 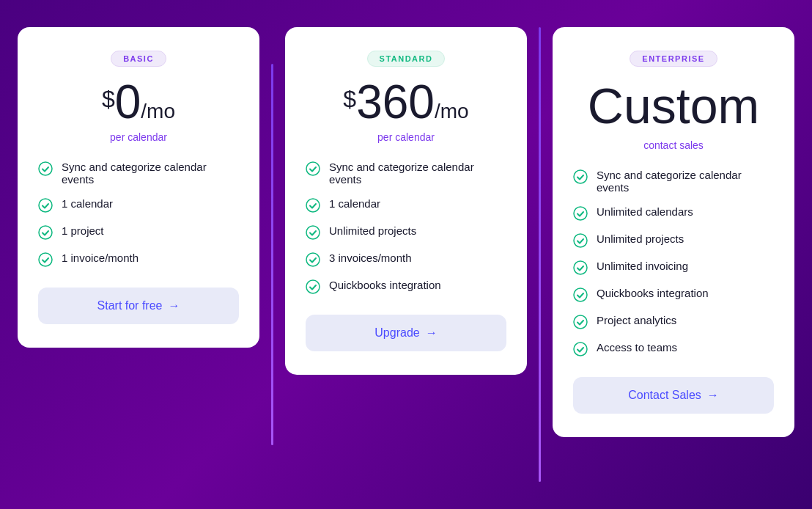 What do you see at coordinates (130, 306) in the screenshot?
I see `basic-cta-label: Start for free` at bounding box center [130, 306].